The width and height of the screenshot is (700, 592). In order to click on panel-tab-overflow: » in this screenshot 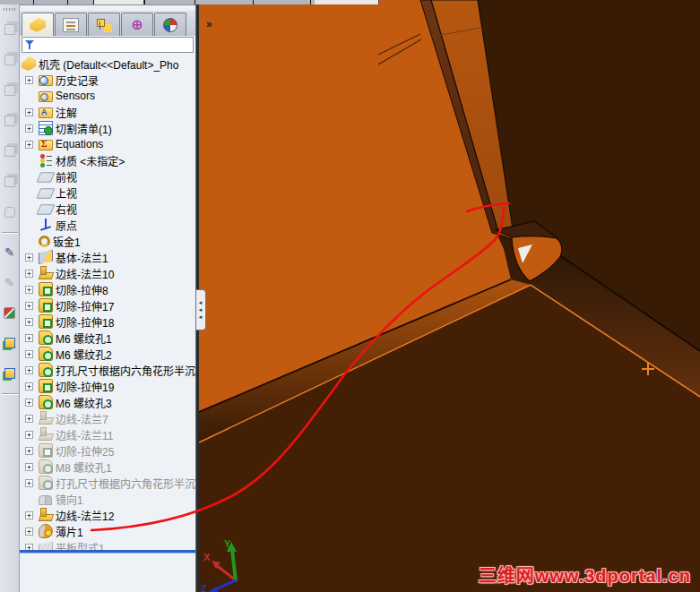, I will do `click(210, 27)`.